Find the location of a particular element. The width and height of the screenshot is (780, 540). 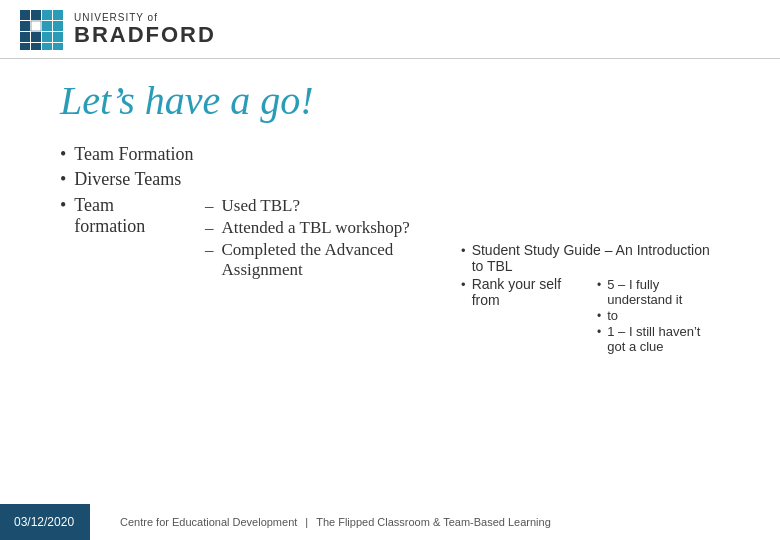

deep-list-item: to is located at coordinates (658, 316).